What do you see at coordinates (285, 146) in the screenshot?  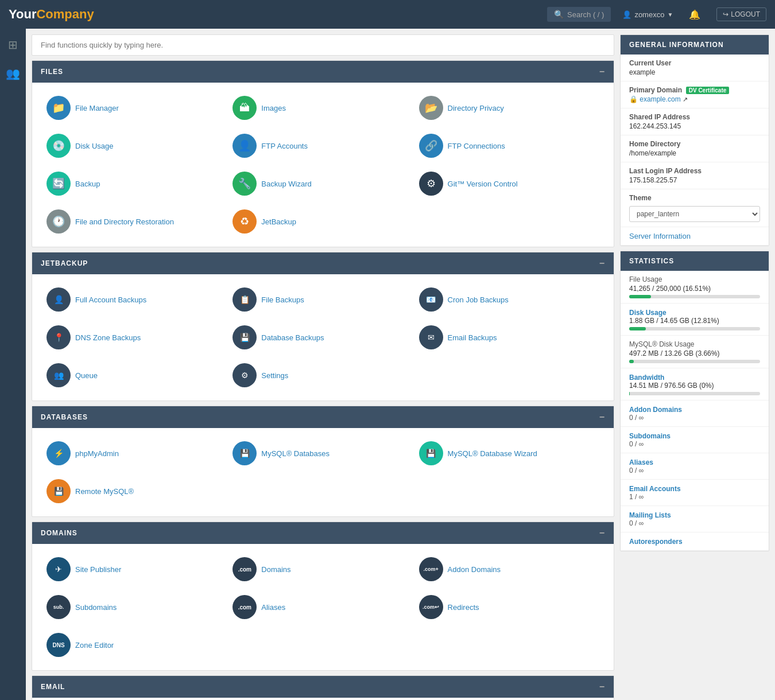 I see `ftp-accounts-link: FTP Accounts` at bounding box center [285, 146].